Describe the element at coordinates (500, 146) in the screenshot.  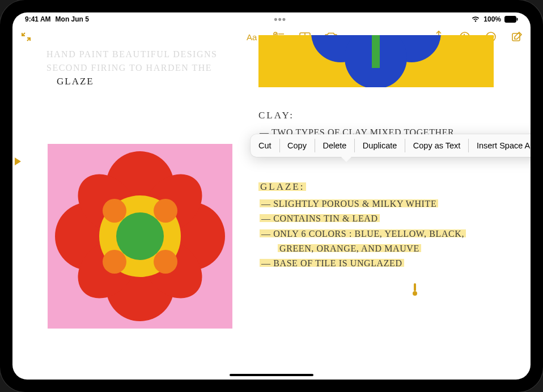
I see `menu-insert-space: Insert Space Above` at that location.